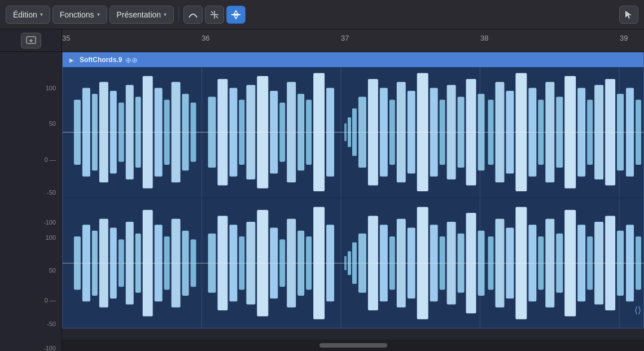 The width and height of the screenshot is (644, 351). I want to click on region-play-icon: ▶, so click(72, 60).